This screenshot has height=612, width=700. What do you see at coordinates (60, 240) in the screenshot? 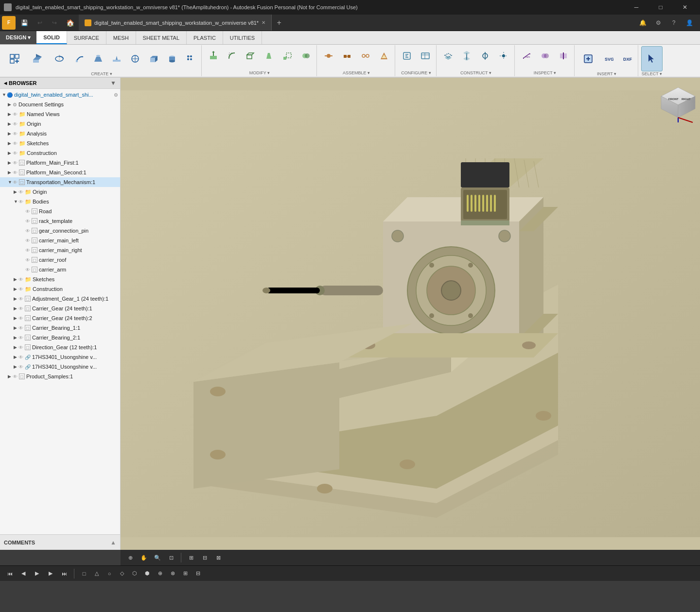
I see `tree-item-carrier-main-left: 👁 □ carrier_main_left` at bounding box center [60, 240].